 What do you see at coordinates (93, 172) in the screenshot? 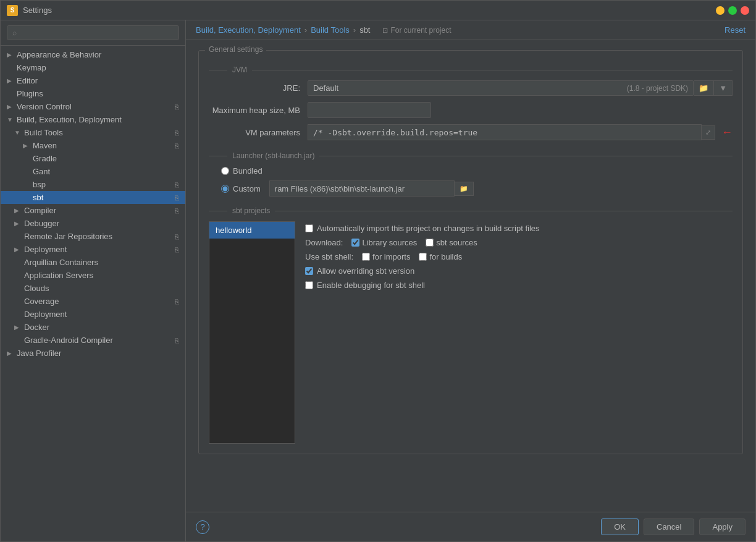
I see `sidebar-item-gant: Gant` at bounding box center [93, 172].